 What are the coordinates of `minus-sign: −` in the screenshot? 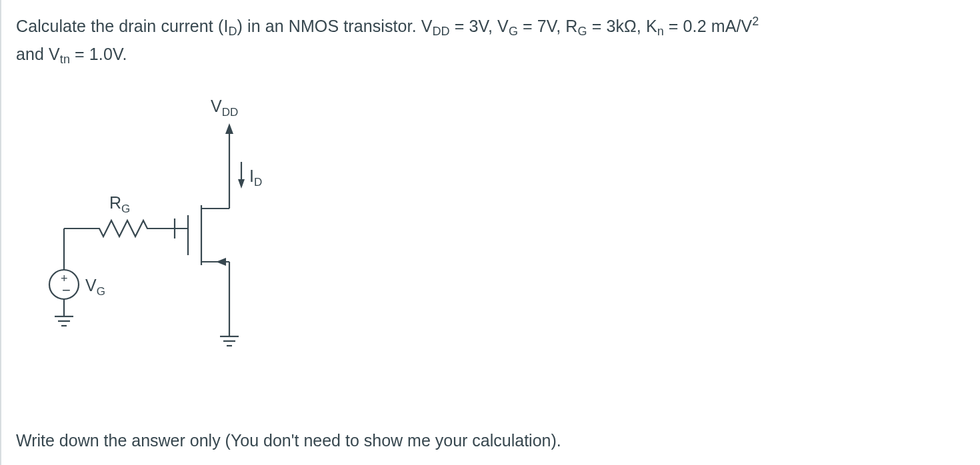 It's located at (67, 290).